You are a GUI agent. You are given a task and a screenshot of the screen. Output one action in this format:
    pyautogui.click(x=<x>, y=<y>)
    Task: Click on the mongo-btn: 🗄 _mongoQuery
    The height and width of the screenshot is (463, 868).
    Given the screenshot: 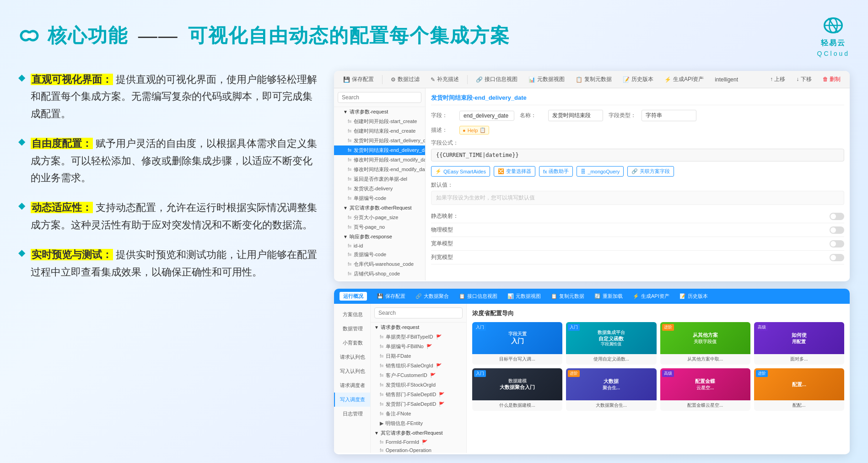 What is the action you would take?
    pyautogui.click(x=600, y=171)
    